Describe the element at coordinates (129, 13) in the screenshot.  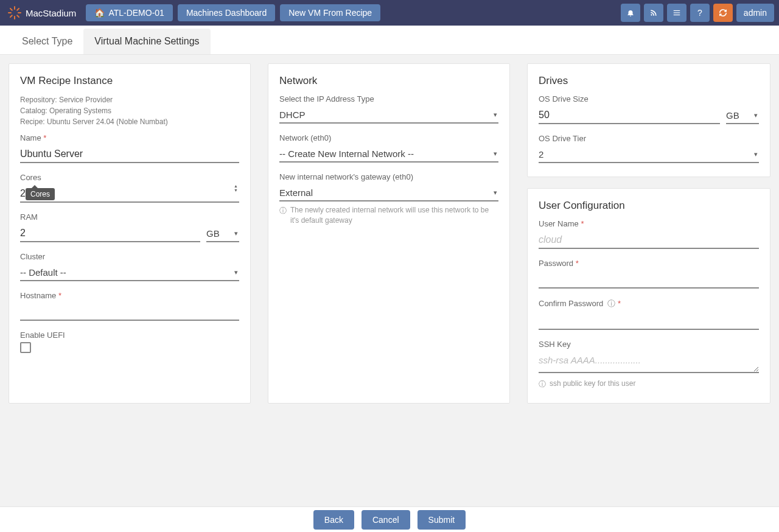
I see `home-nav-button: 🏠 ATL-DEMO-01` at that location.